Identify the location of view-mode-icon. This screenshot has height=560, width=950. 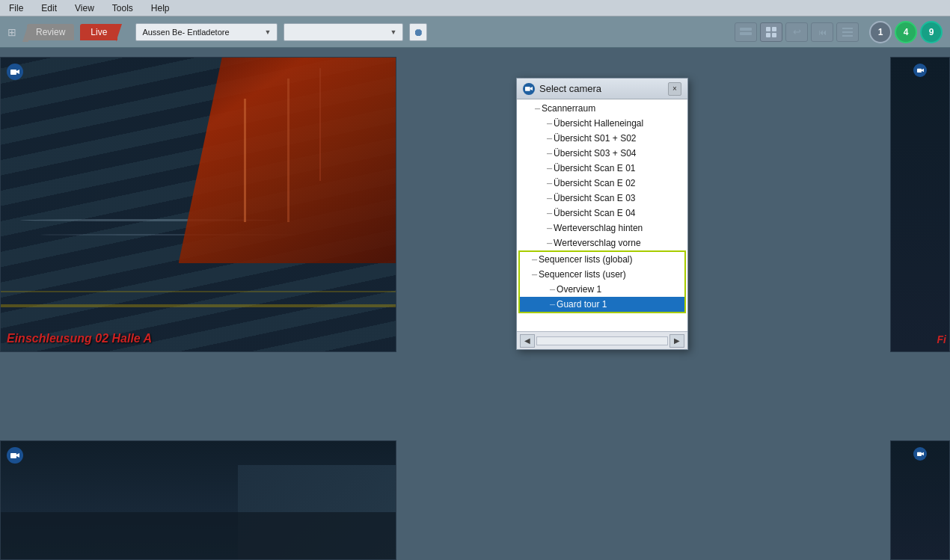
(746, 32).